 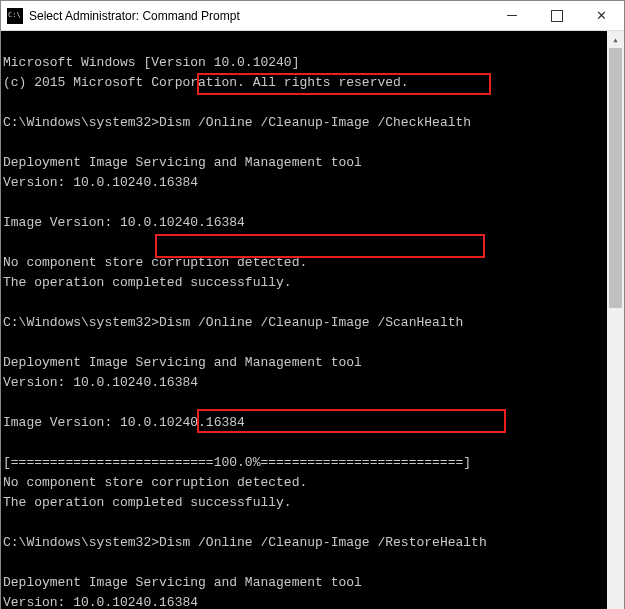 What do you see at coordinates (237, 462) in the screenshot?
I see `output-line: [==========================100.0%=======…` at bounding box center [237, 462].